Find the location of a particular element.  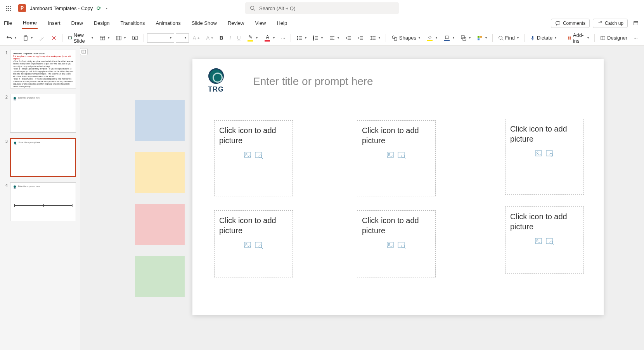

sticky-palette is located at coordinates (160, 199).